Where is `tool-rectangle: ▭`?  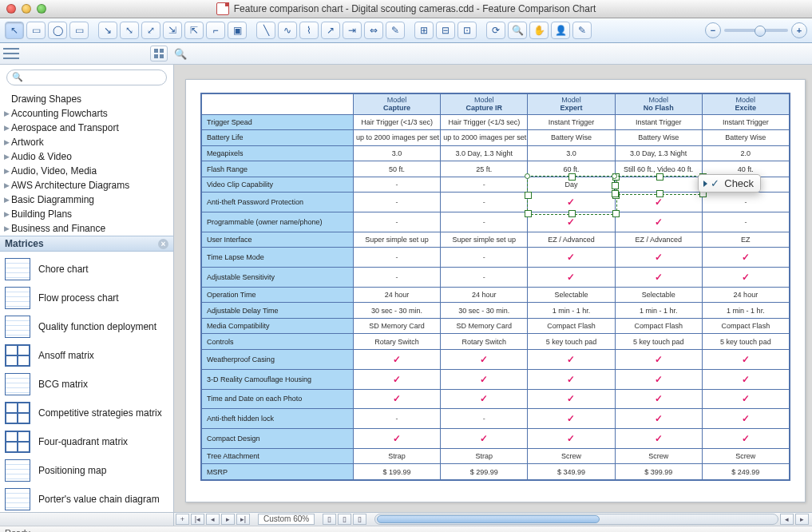
tool-rectangle: ▭ is located at coordinates (36, 30).